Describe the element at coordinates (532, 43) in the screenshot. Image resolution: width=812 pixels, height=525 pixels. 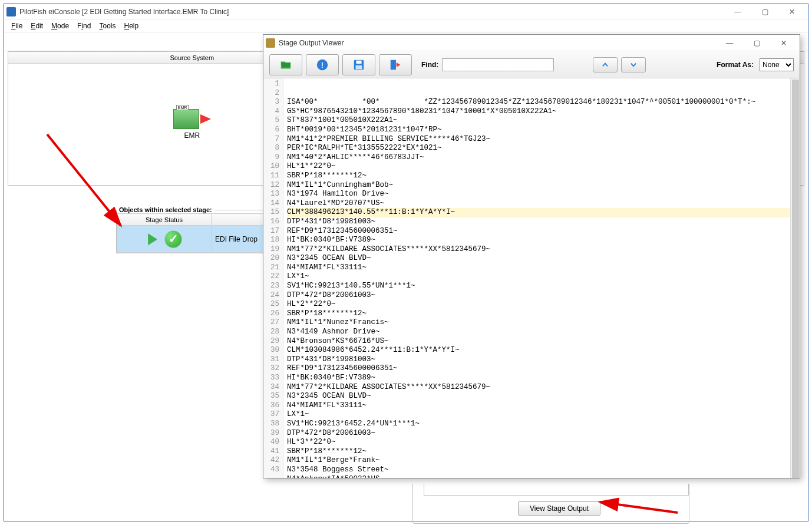
I see `viewer-titlebar: Stage Output Viewer — ▢ ✕` at that location.